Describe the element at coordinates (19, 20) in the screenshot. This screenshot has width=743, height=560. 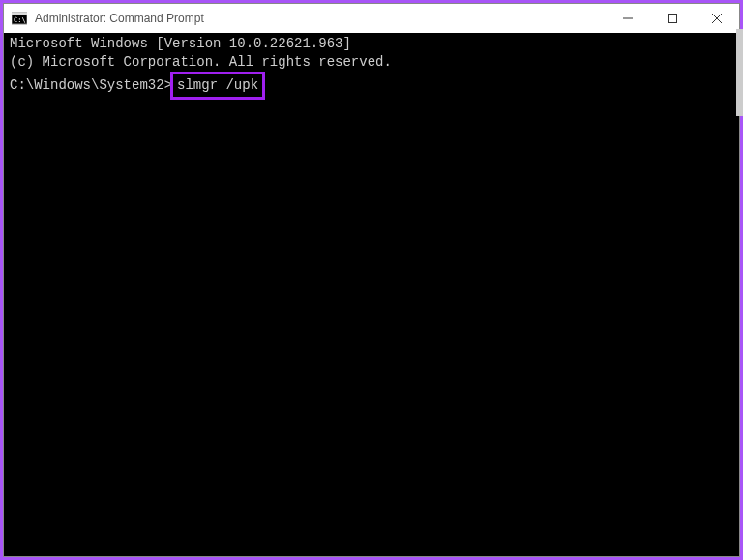
I see `svg-text: C:\` at that location.